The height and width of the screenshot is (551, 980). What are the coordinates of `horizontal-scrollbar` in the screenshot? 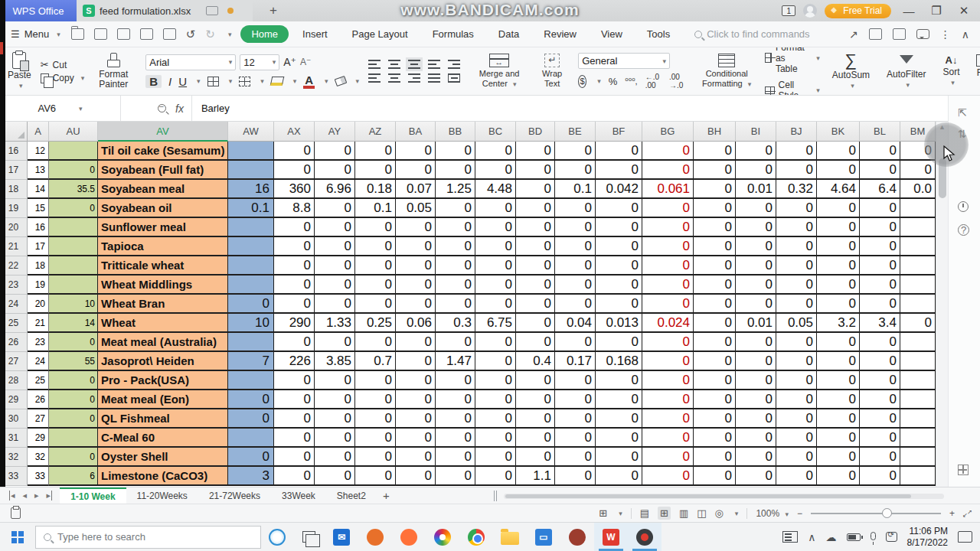 It's located at (724, 496).